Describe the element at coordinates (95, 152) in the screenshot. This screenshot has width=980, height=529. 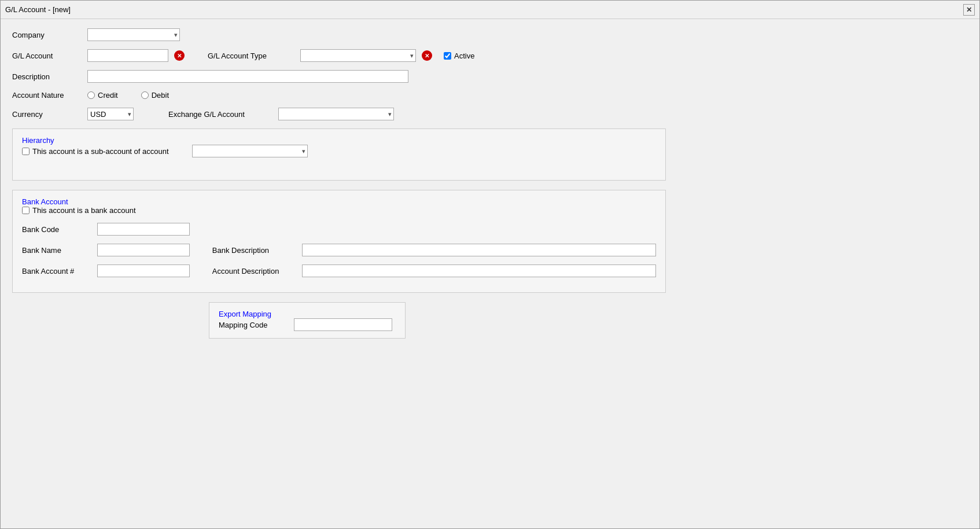
I see `sub-account-checkbox-label: This account is a sub-account of account` at that location.